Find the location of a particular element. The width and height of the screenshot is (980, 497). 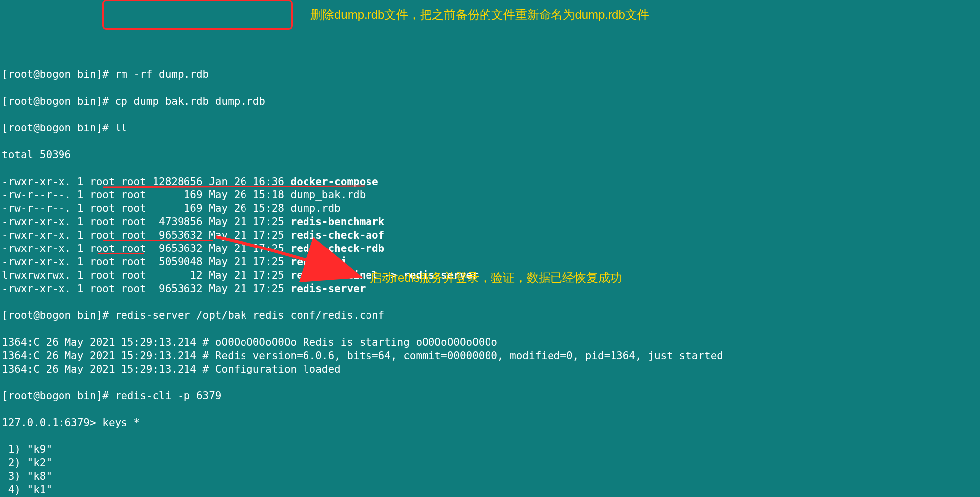

log-line: 1364:C 26 May 2021 15:29:13.214 # Config… is located at coordinates (491, 369).